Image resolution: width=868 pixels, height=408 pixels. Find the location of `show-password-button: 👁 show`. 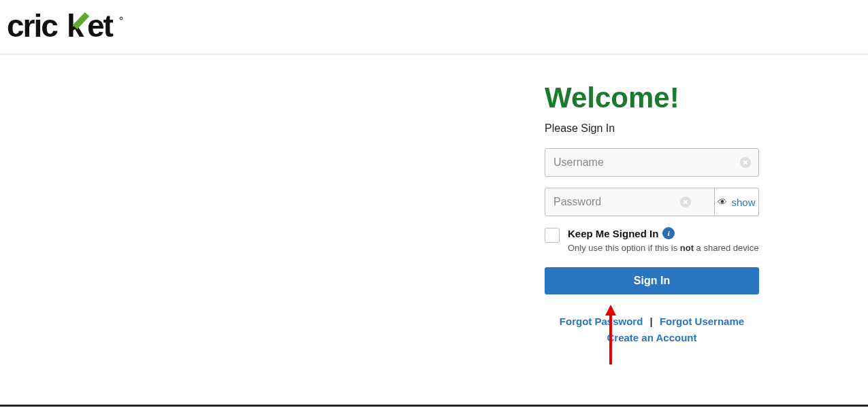

show-password-button: 👁 show is located at coordinates (737, 202).